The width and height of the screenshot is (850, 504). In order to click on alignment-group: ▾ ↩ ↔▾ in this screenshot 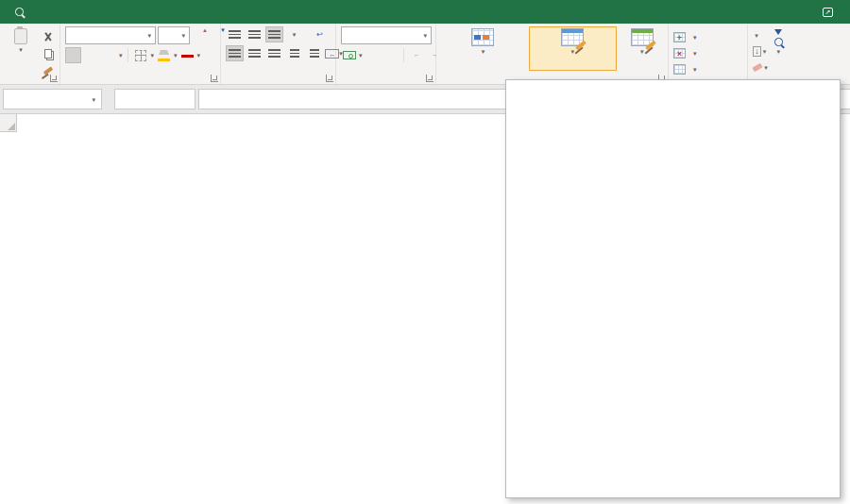, I will do `click(279, 54)`.